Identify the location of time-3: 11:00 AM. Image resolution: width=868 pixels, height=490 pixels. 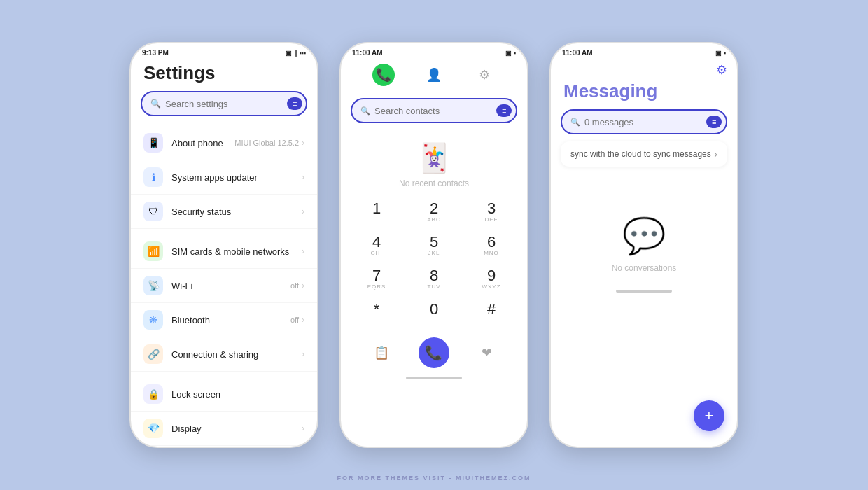
(578, 53).